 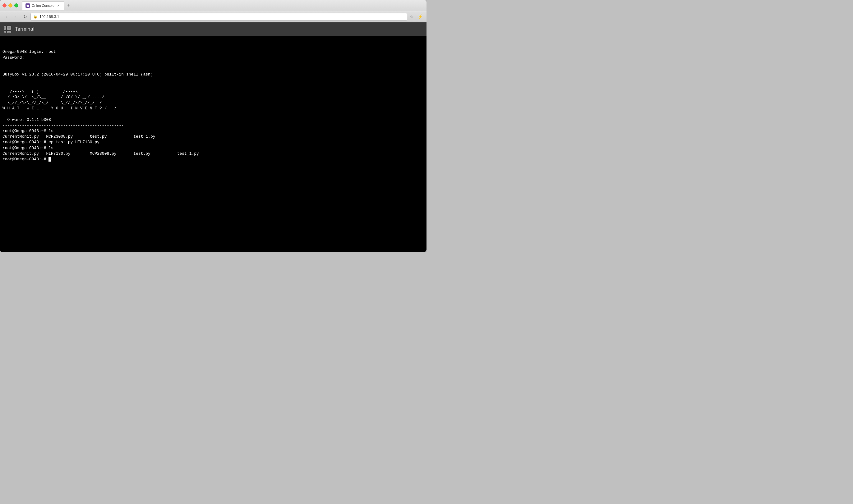 I want to click on apps-grid-icon, so click(x=8, y=29).